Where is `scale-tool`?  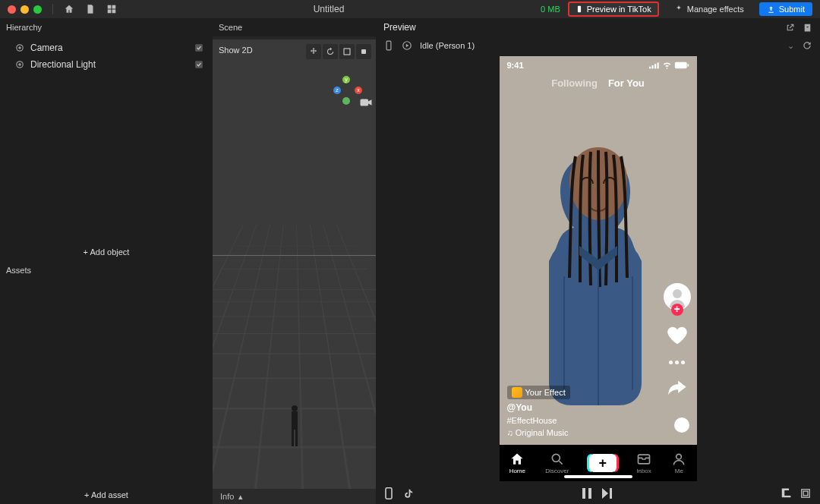
scale-tool is located at coordinates (347, 52).